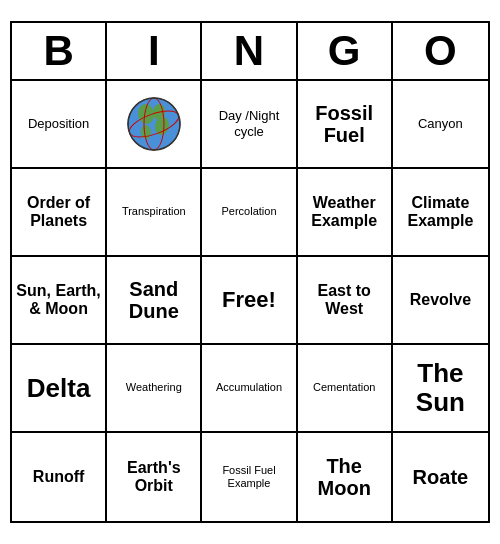 The width and height of the screenshot is (500, 544). Describe the element at coordinates (250, 51) in the screenshot. I see `header-n: N` at that location.